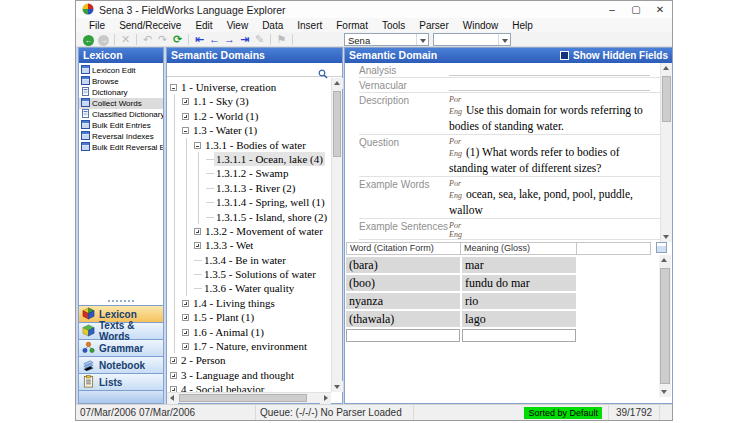 The image size is (752, 423). What do you see at coordinates (352, 26) in the screenshot?
I see `menu-format: Format` at bounding box center [352, 26].